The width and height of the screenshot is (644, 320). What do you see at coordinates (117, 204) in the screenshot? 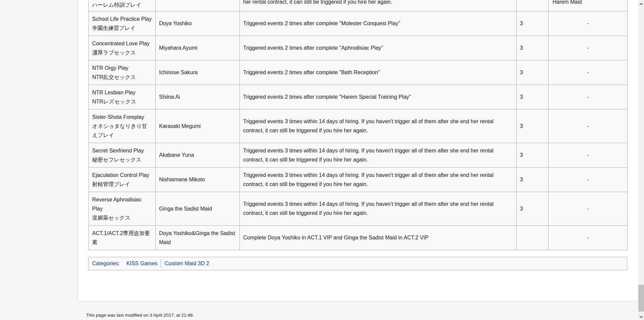
I see `play-name-en: Reverse Aphrodisiac Play` at bounding box center [117, 204].